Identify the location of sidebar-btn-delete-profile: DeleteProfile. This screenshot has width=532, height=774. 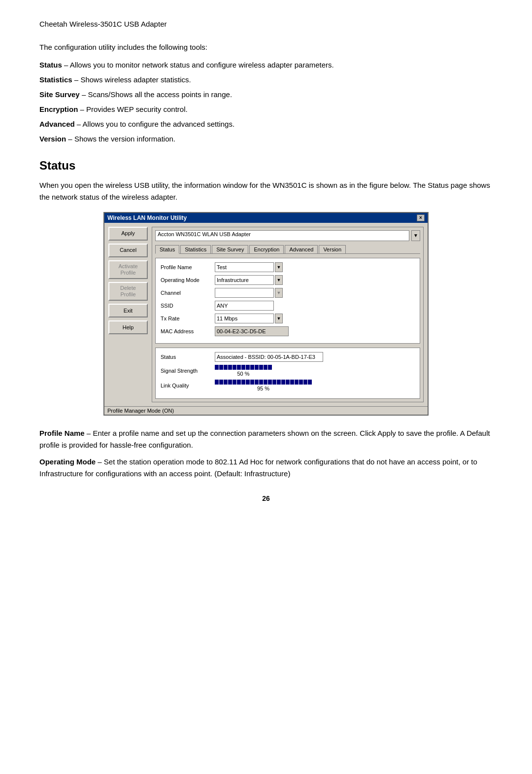
(128, 291).